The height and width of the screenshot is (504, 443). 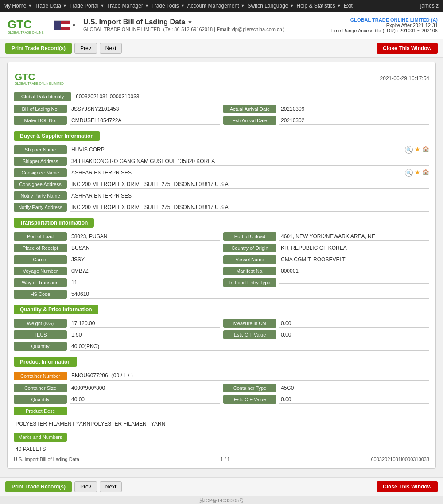 What do you see at coordinates (354, 109) in the screenshot?
I see `actual-arrival-value: 20210309` at bounding box center [354, 109].